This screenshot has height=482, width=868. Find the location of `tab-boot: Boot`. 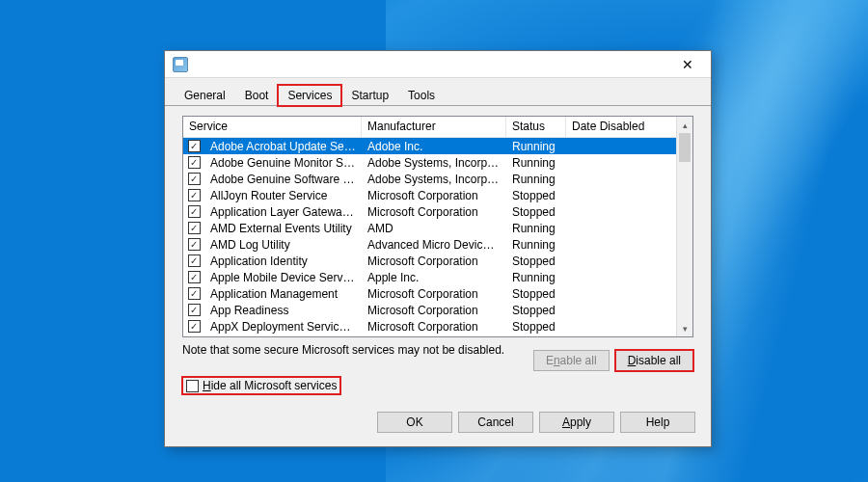

tab-boot: Boot is located at coordinates (257, 95).